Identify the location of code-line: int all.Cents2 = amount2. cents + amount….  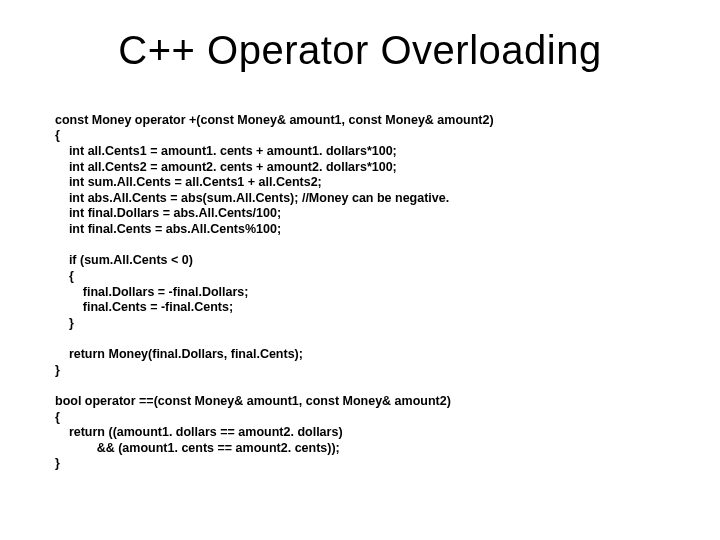
(226, 167).